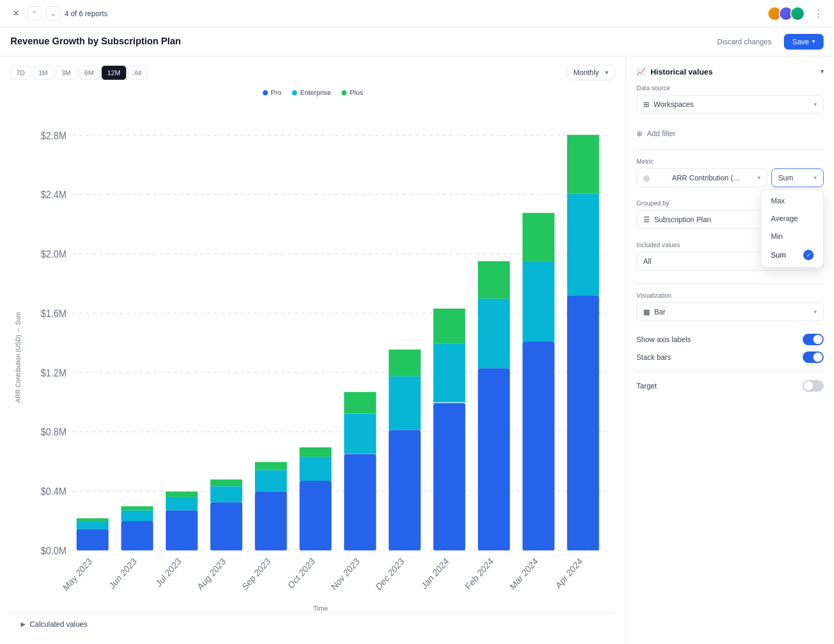 The width and height of the screenshot is (834, 644). What do you see at coordinates (730, 71) in the screenshot?
I see `historical-values-header: 📈 Historical values ▾` at bounding box center [730, 71].